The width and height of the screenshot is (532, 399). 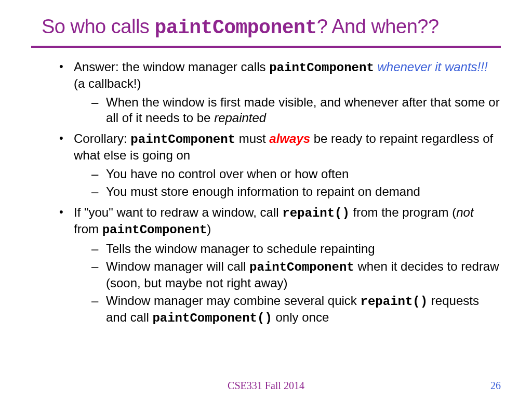 I want to click on italic-text: repainted, so click(x=240, y=117).